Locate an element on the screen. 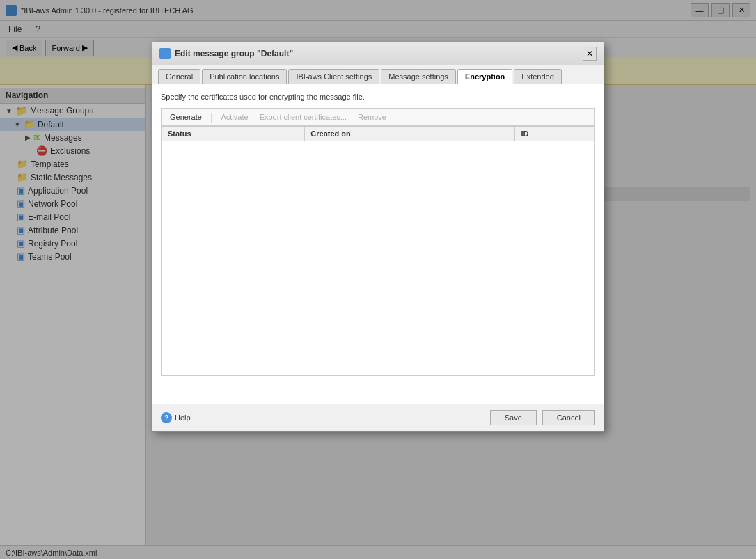 This screenshot has width=756, height=559. dialog-title-bar: Edit message group "Default" ✕ is located at coordinates (378, 54).